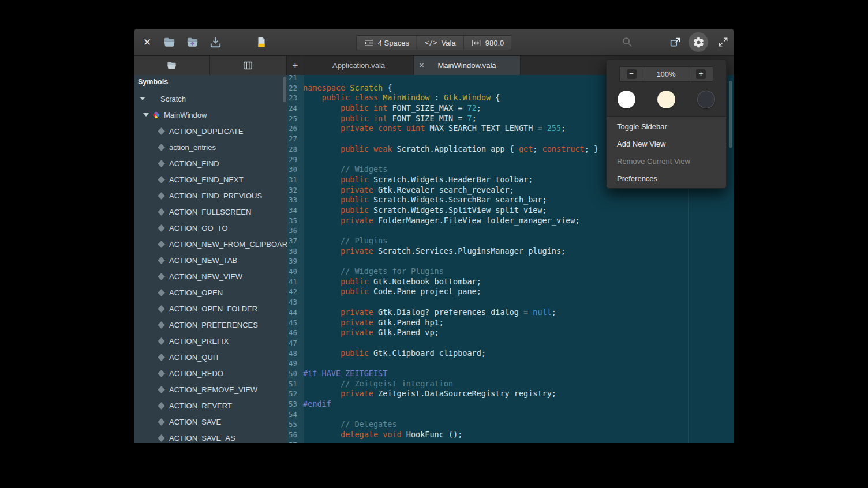  Describe the element at coordinates (294, 79) in the screenshot. I see `line-number: 21` at that location.